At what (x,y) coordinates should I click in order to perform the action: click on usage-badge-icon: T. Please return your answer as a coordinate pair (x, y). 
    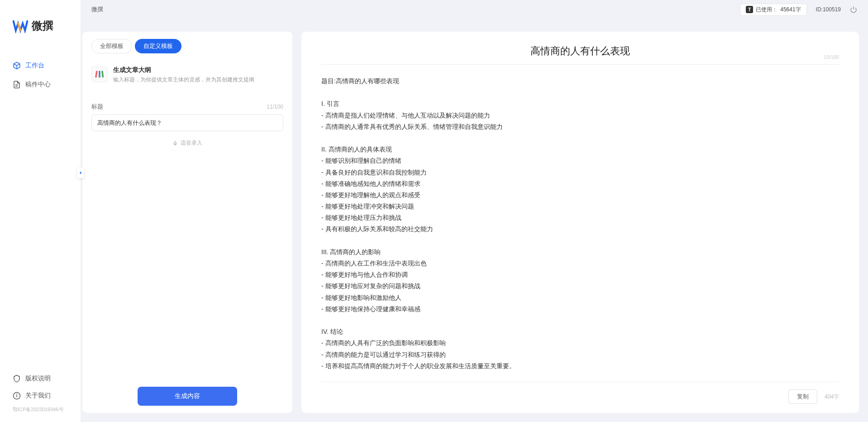
    Looking at the image, I should click on (749, 9).